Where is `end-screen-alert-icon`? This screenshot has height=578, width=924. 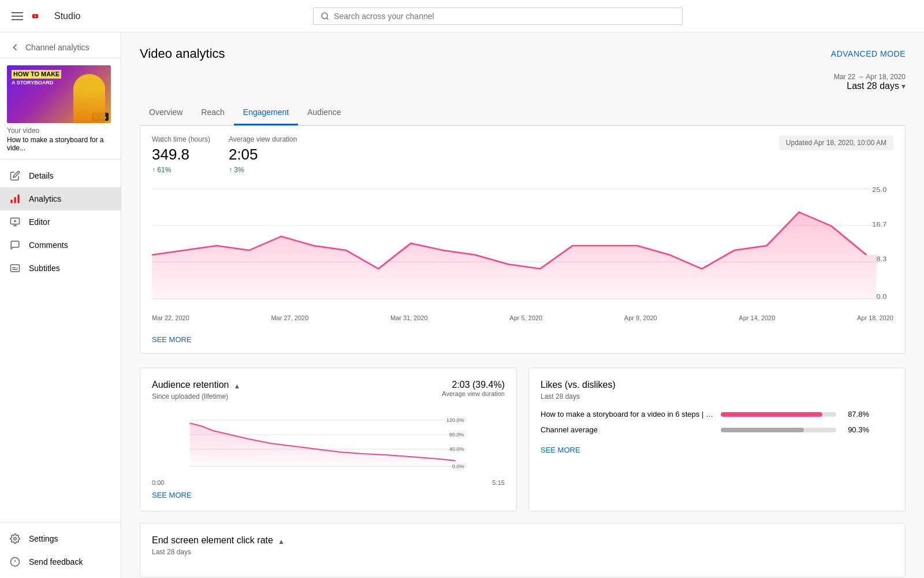
end-screen-alert-icon is located at coordinates (282, 540).